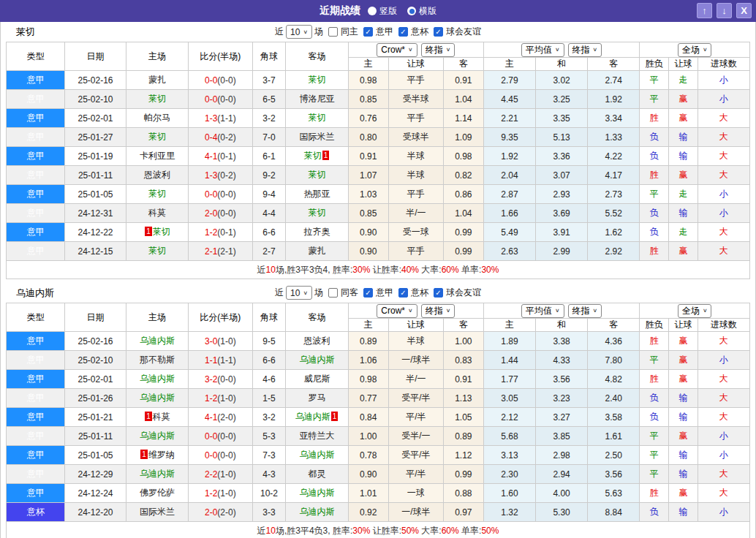 This screenshot has height=538, width=756. I want to click on avg-home: 9.35, so click(509, 137).